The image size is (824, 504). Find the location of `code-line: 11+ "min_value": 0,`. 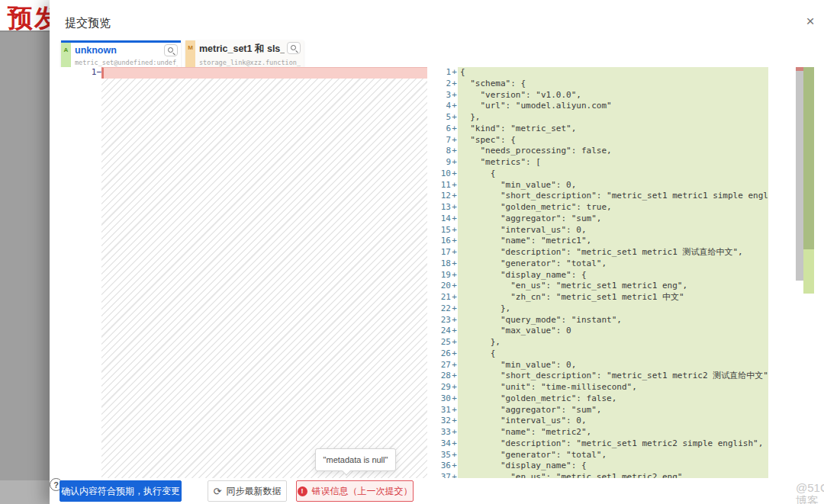

code-line: 11+ "min_value": 0, is located at coordinates (599, 186).